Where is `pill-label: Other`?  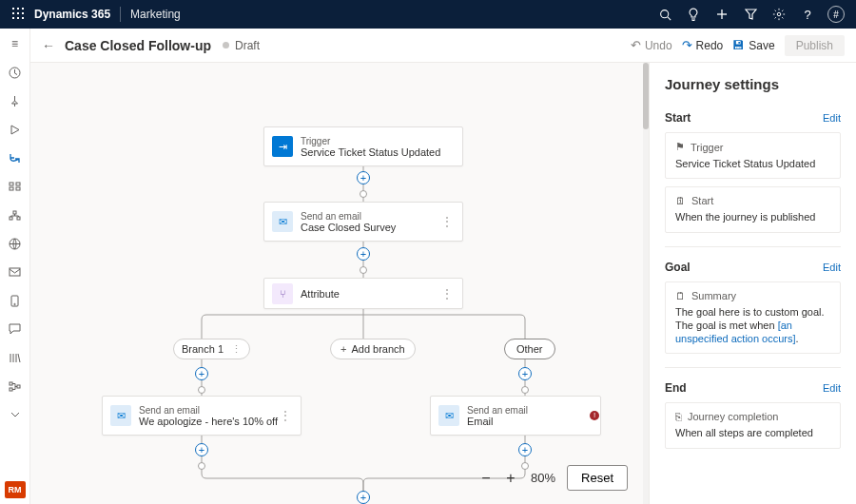 pill-label: Other is located at coordinates (530, 349).